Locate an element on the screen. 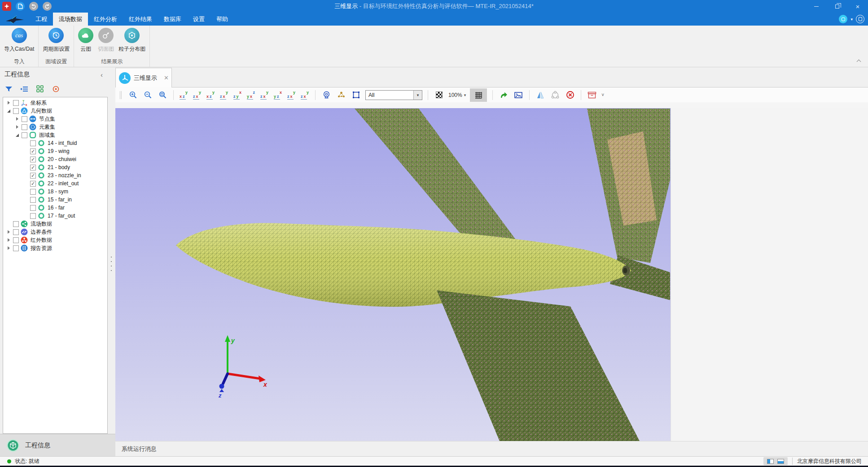 The image size is (868, 467). render-molecule-icon is located at coordinates (341, 95).